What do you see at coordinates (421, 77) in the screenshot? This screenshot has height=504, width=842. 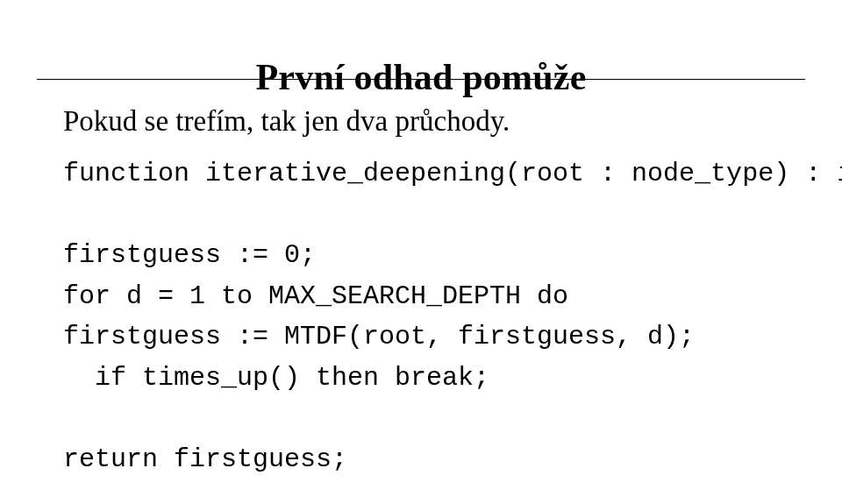 I see `slide-title: První odhad pomůže` at bounding box center [421, 77].